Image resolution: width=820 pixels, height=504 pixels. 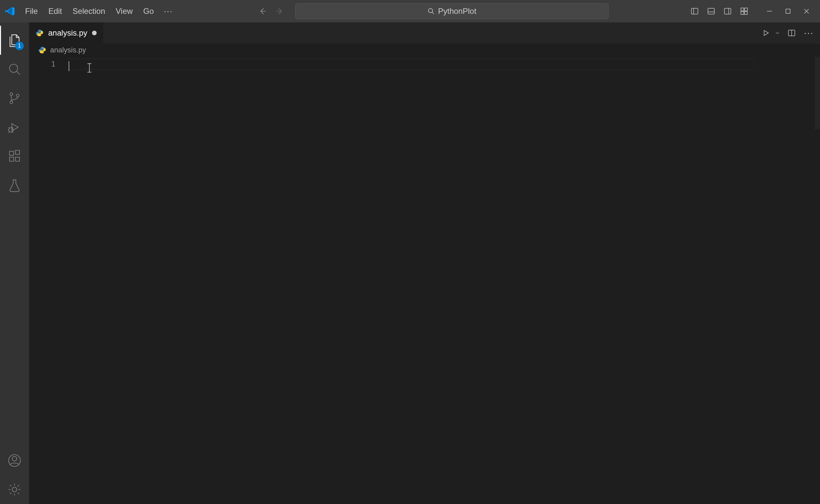 I want to click on split-editor-button, so click(x=792, y=33).